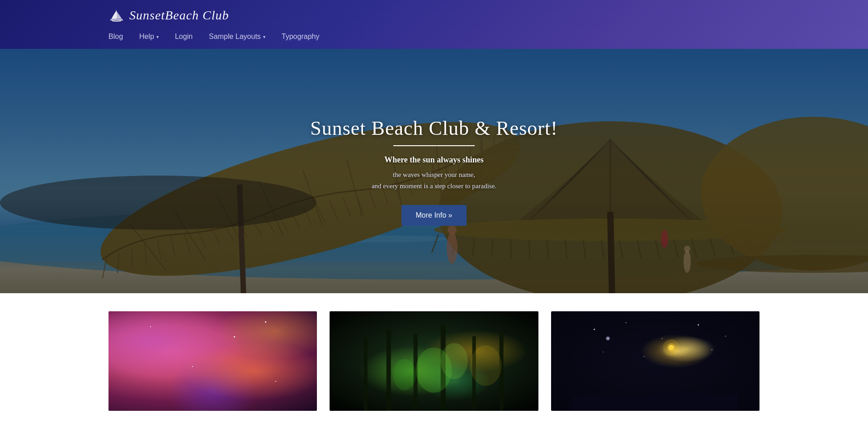 This screenshot has width=868, height=433. I want to click on card-1-nebula, so click(212, 361).